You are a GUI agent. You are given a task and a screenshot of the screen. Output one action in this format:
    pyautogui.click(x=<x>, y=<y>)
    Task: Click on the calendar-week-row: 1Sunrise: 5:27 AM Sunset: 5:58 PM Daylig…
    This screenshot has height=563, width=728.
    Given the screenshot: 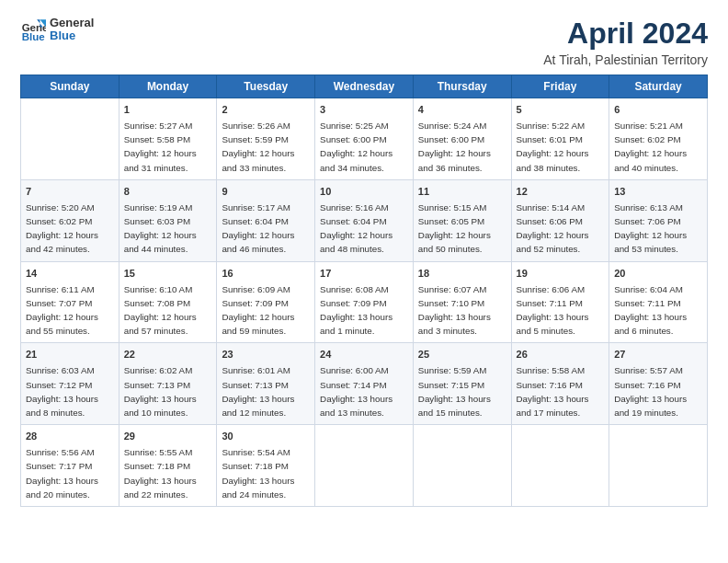 What is the action you would take?
    pyautogui.click(x=364, y=140)
    